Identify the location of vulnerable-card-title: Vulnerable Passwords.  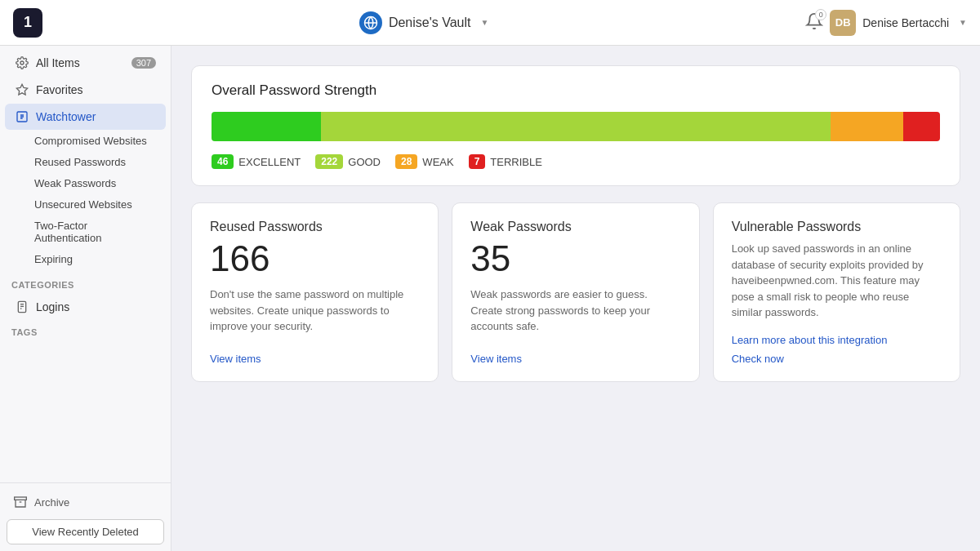
(836, 227).